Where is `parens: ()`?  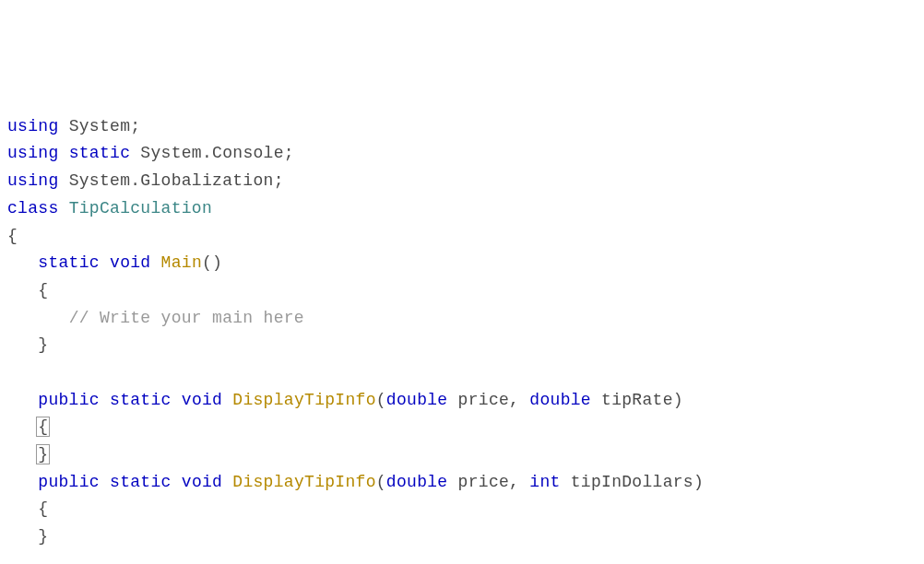 parens: () is located at coordinates (212, 263).